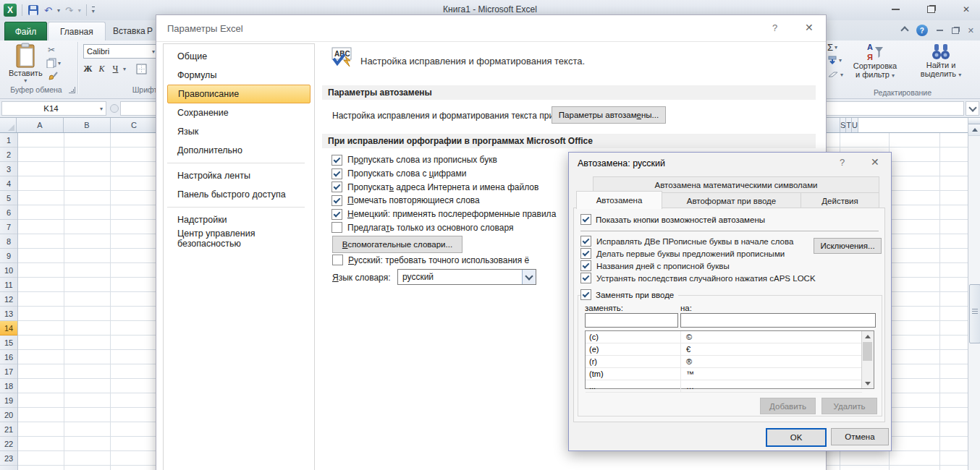  Describe the element at coordinates (239, 113) in the screenshot. I see `sidebar-item: Сохранение` at that location.